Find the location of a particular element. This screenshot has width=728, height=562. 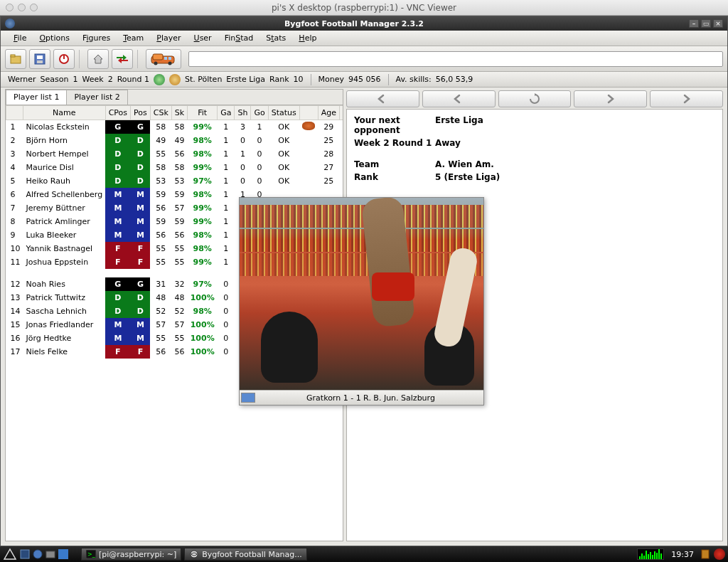

taskbar: >_ [pi@raspberrypi: ~] Bygfoot Football … is located at coordinates (364, 554).